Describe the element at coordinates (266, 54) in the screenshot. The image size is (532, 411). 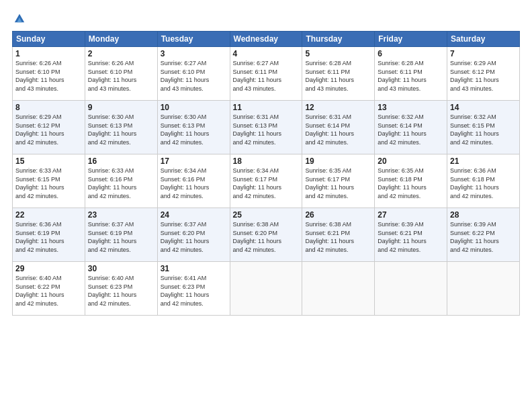
I see `day-number: 4` at that location.